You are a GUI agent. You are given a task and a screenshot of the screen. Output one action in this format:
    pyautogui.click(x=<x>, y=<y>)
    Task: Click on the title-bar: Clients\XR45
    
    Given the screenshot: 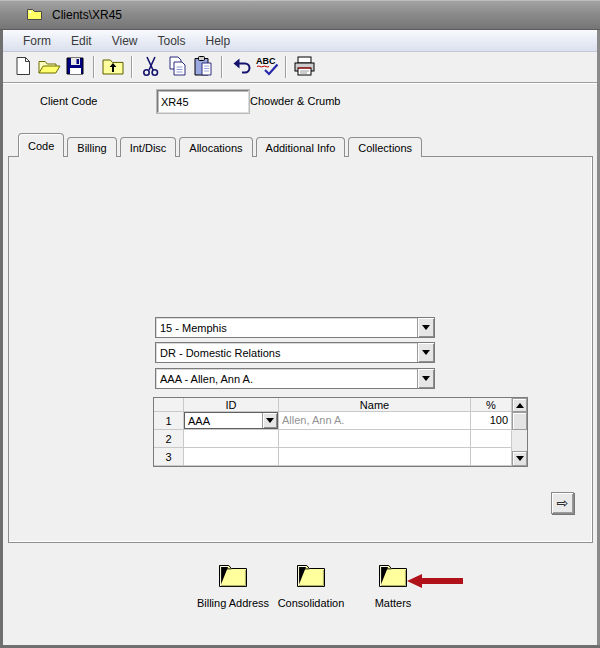 What is the action you would take?
    pyautogui.click(x=300, y=15)
    